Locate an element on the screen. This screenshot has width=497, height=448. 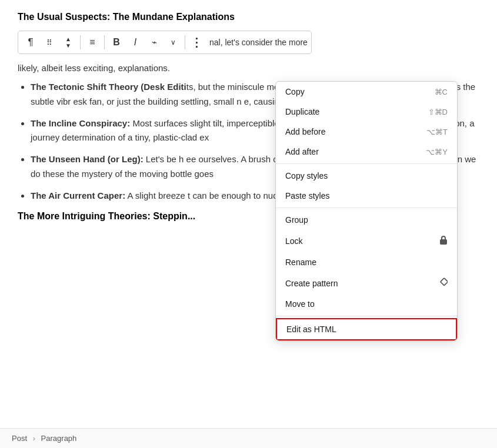
add-after-label: Add after is located at coordinates (302, 152).